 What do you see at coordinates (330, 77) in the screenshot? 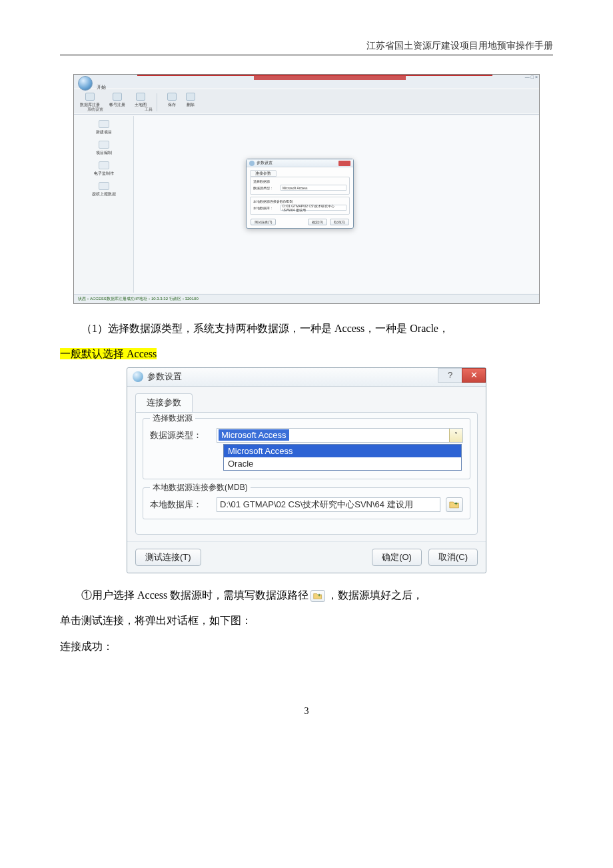
I see `title-bar-red` at bounding box center [330, 77].